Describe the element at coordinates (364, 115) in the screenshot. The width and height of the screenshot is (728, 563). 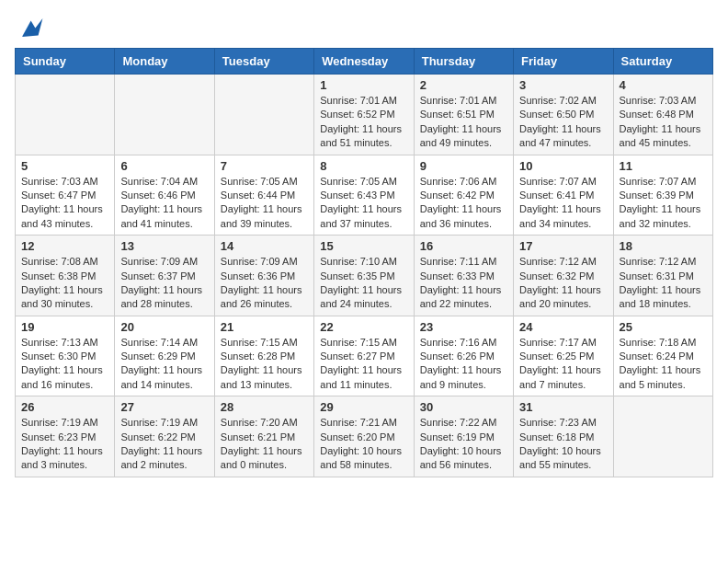
I see `calendar-cell: 1Sunrise: 7:01 AM Sunset: 6:52 PM Daylig…` at that location.